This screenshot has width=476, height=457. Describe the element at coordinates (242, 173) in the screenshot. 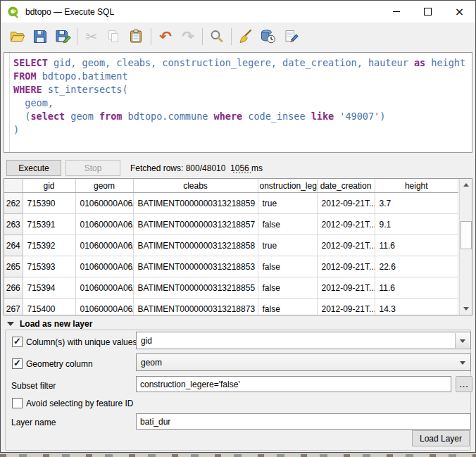

I see `splitter-handle` at that location.